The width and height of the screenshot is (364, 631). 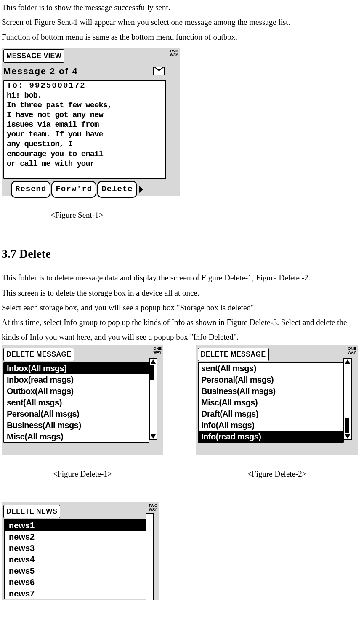 I want to click on list-item: Inbox(read msgs), so click(x=77, y=380).